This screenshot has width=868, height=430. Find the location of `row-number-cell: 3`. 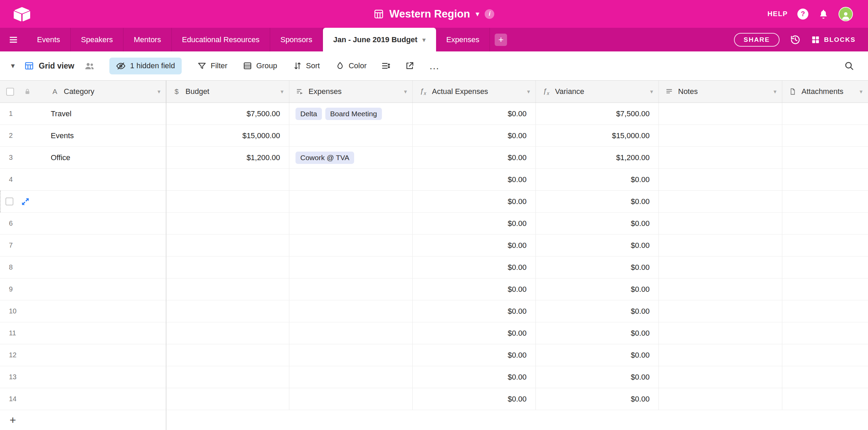

row-number-cell: 3 is located at coordinates (22, 158).